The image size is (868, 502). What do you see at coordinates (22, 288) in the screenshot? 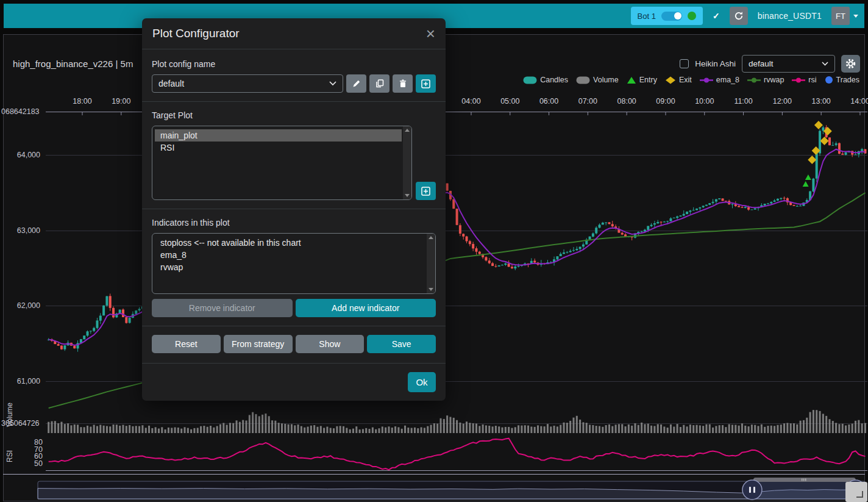
I see `price-axis: 06864218364,00063,00062,00061,0003050647…` at bounding box center [22, 288].